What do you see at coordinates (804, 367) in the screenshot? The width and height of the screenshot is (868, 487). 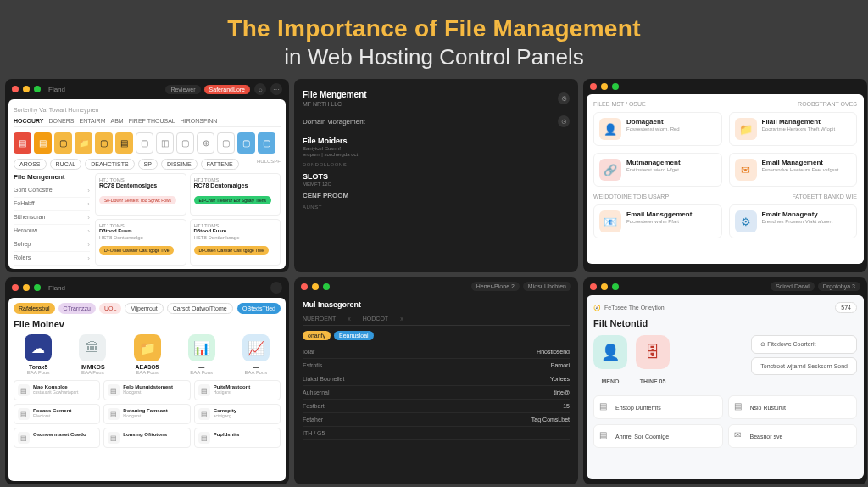 I see `side-btn: Tonctroot wjtarnd Sesksorn Sond` at bounding box center [804, 367].